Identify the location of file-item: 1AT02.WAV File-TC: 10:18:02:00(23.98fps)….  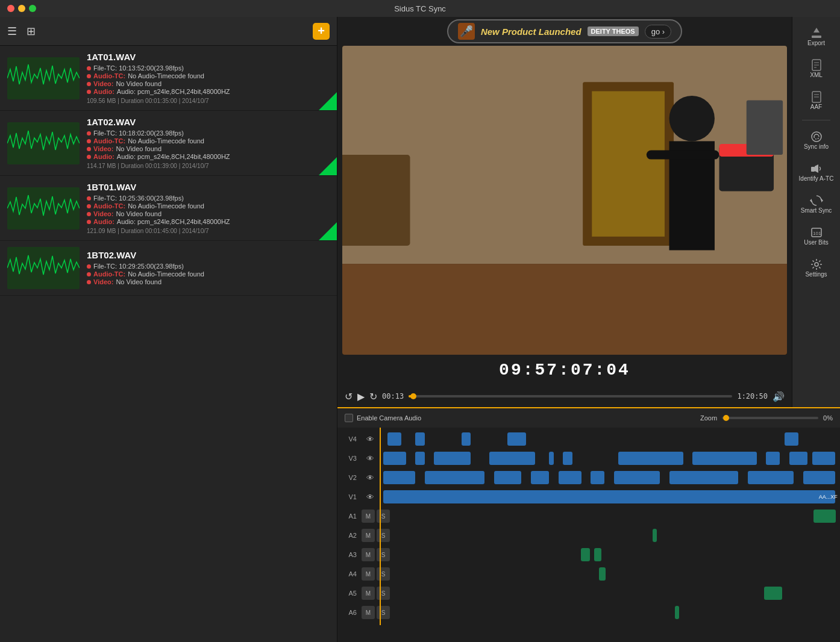
(169, 143).